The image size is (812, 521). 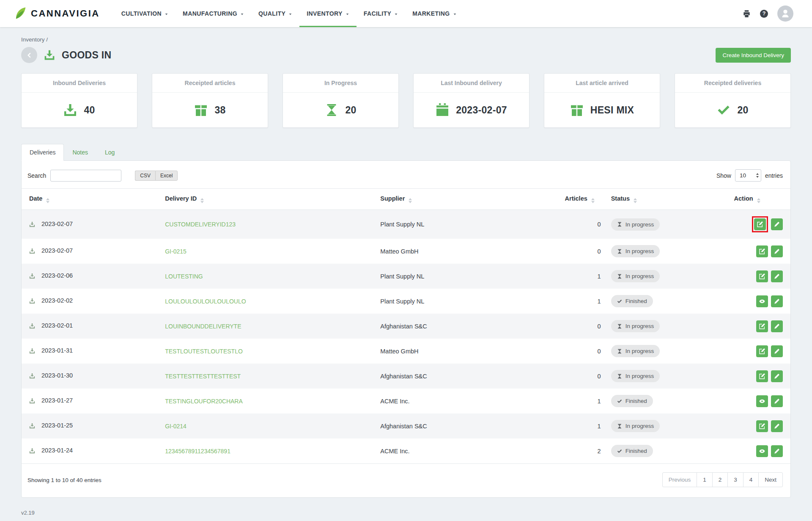 I want to click on edit-square-icon, so click(x=762, y=326).